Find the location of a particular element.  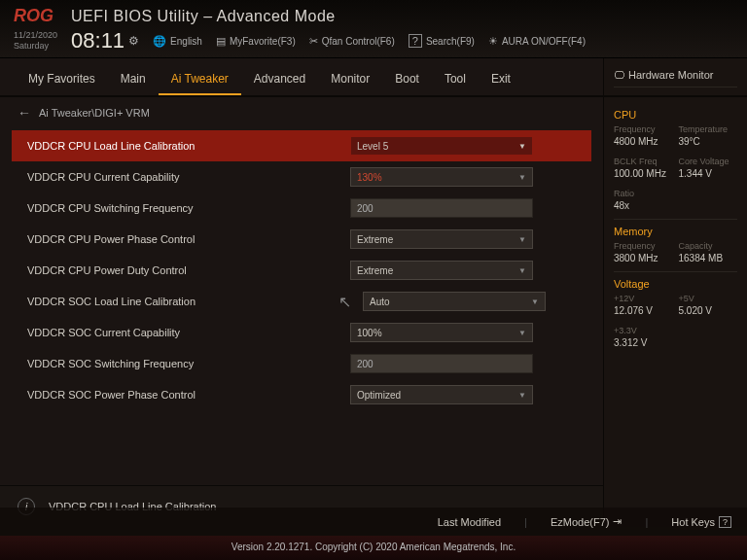

breadcrumb: ← Ai Tweaker\DIGI+ VRM is located at coordinates (302, 113).